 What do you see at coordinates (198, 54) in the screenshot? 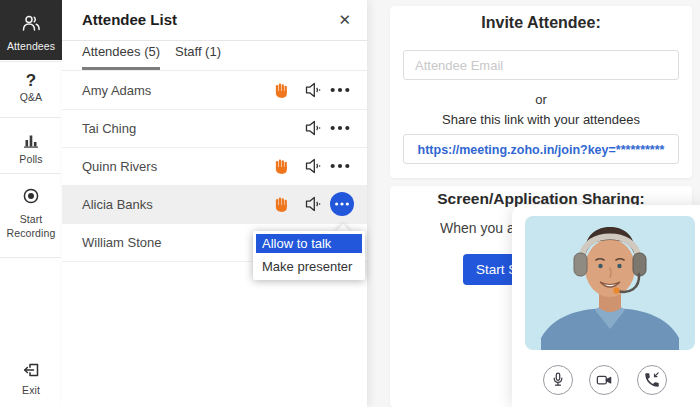
I see `tab-staff: Staff (1)` at bounding box center [198, 54].